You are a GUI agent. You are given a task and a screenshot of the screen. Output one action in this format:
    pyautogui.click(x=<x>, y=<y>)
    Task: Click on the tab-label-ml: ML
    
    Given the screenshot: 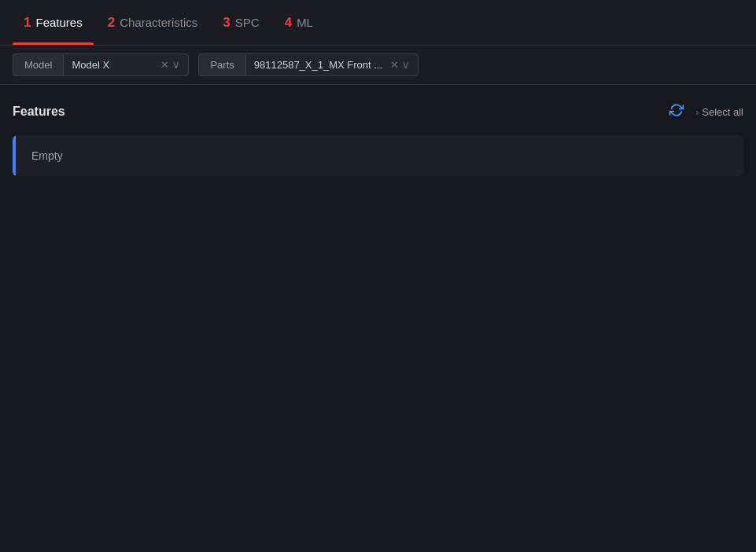 What is the action you would take?
    pyautogui.click(x=305, y=22)
    